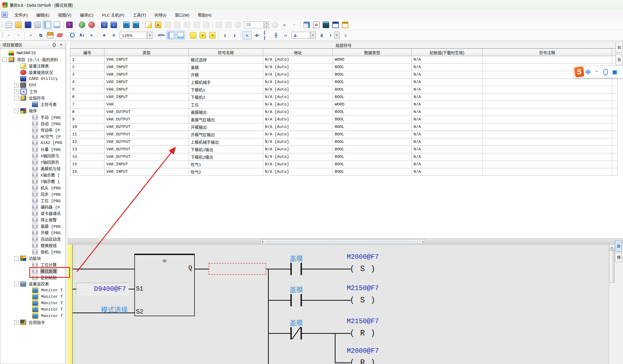  I want to click on cell-r1-c6, so click(547, 60).